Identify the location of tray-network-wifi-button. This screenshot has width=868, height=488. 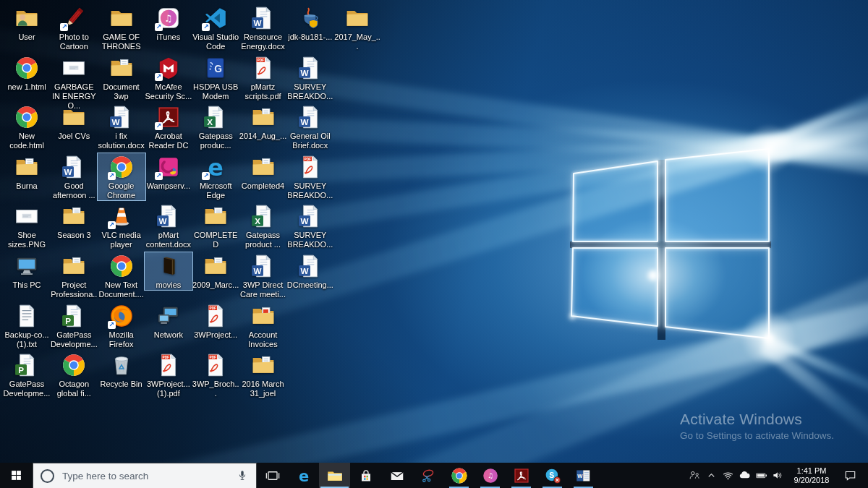
(728, 476).